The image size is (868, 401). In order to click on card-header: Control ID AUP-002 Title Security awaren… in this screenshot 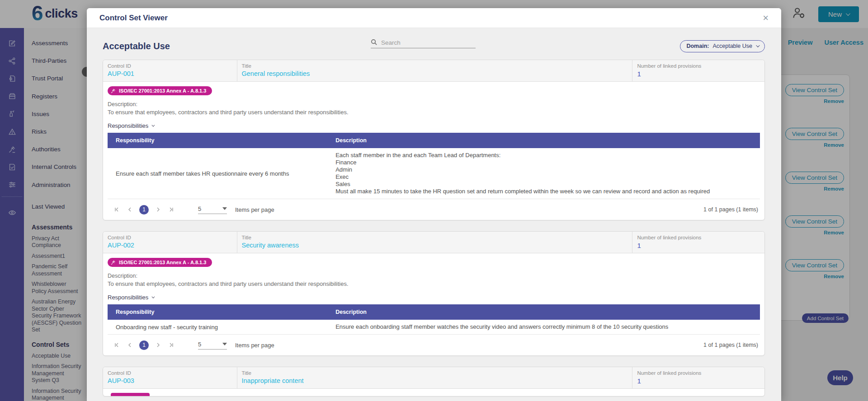, I will do `click(434, 242)`.